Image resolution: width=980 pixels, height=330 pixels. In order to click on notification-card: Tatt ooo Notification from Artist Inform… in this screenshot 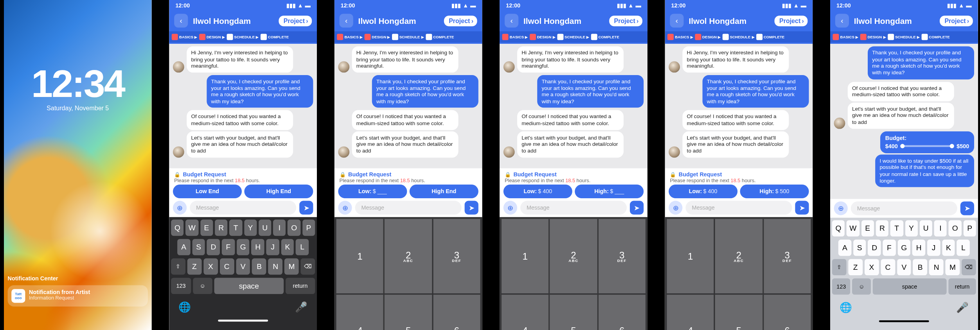, I will do `click(78, 296)`.